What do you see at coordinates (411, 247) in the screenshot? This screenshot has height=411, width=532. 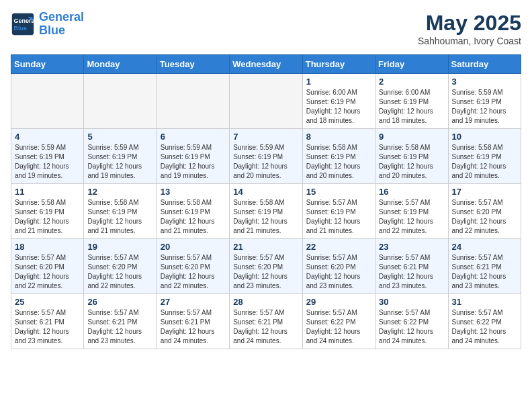 I see `day-number: 23` at bounding box center [411, 247].